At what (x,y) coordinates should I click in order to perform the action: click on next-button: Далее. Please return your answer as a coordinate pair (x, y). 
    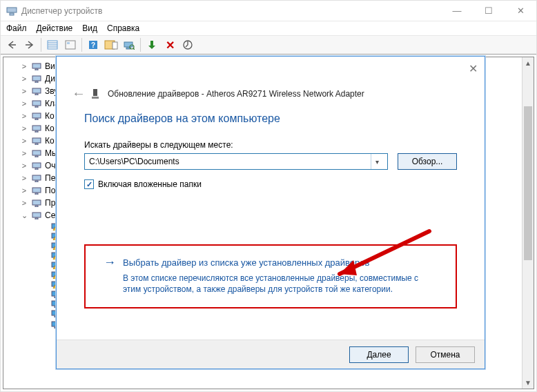
    Looking at the image, I should click on (379, 355).